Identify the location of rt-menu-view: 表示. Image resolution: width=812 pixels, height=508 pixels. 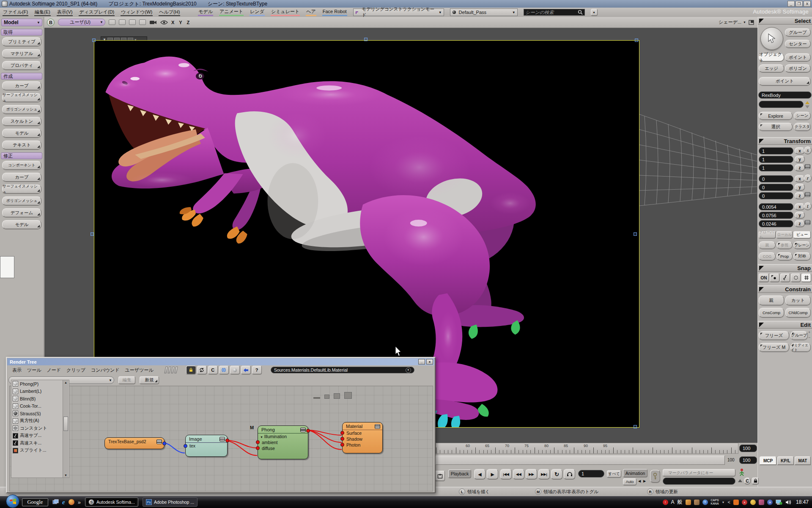
(17, 370).